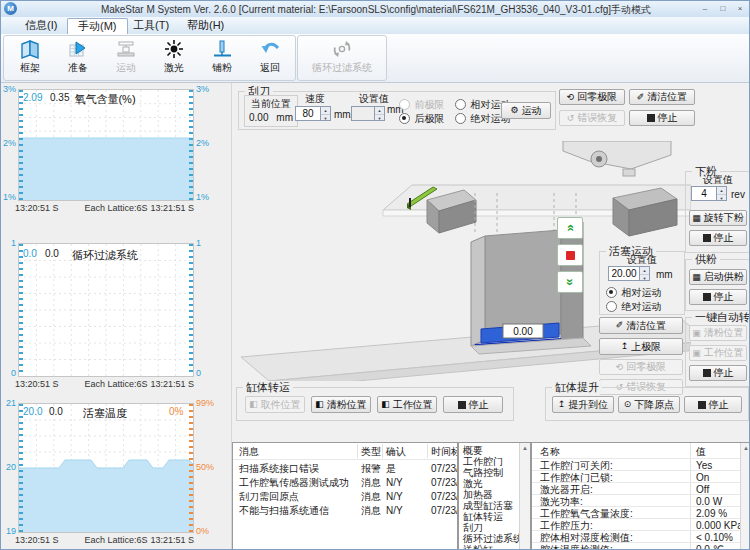 The width and height of the screenshot is (750, 550). What do you see at coordinates (718, 238) in the screenshot?
I see `powder-down-stop-button: 停止` at bounding box center [718, 238].